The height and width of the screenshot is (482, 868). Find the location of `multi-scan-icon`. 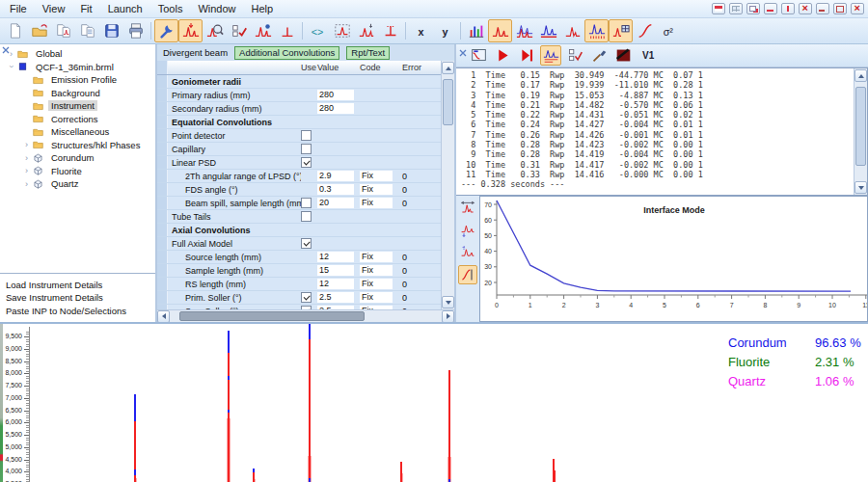

multi-scan-icon is located at coordinates (525, 31).